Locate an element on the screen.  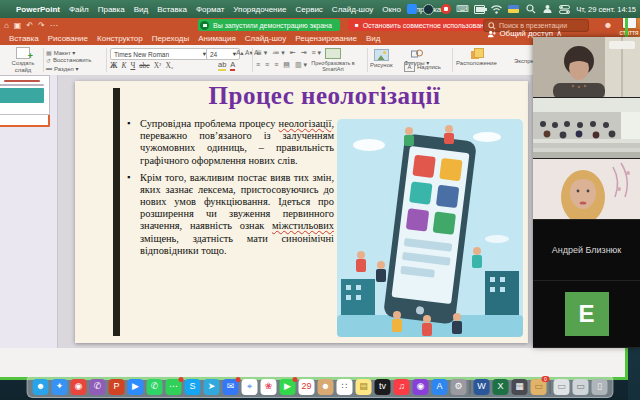
menubar-item: Вид is located at coordinates (141, 10).